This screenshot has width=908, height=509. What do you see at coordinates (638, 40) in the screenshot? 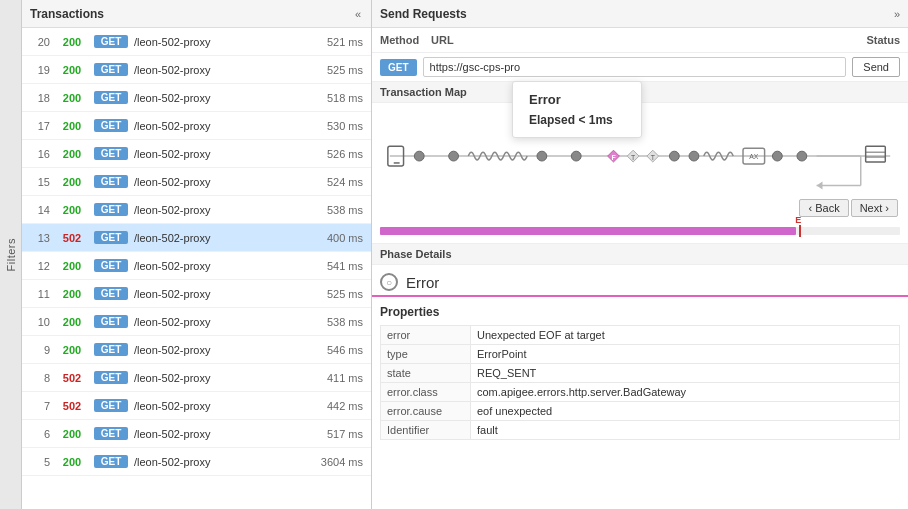
I see `url-col-label: URL` at bounding box center [638, 40].